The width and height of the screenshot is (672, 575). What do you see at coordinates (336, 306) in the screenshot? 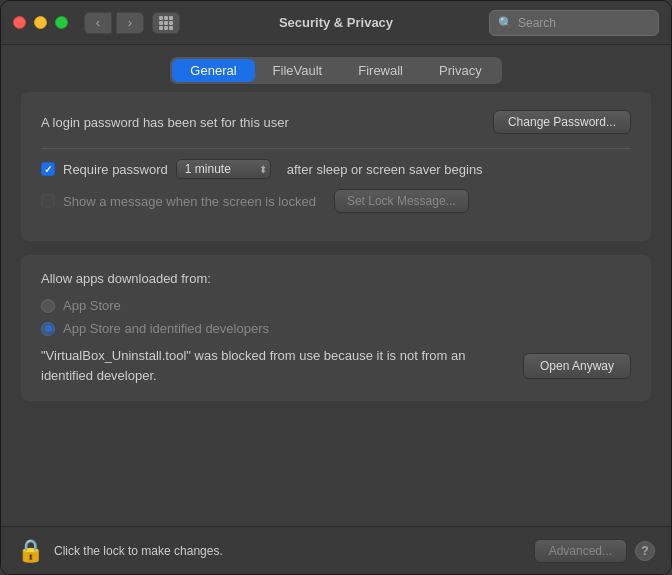
I see `app-store-radio-row: App Store` at bounding box center [336, 306].